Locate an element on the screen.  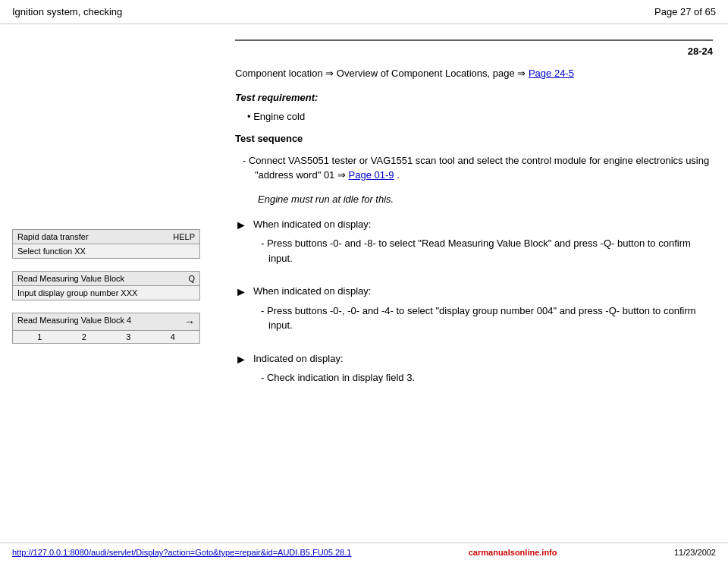
panel-rapid-data: Rapid data transfer HELP Select function… is located at coordinates (106, 244).